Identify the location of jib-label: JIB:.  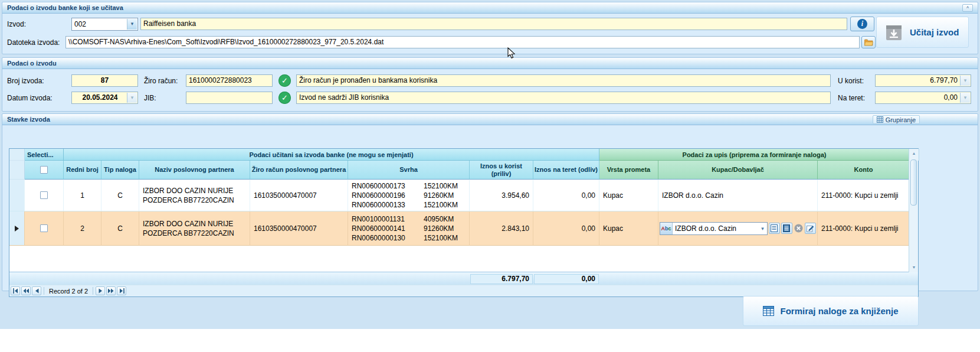
(150, 98).